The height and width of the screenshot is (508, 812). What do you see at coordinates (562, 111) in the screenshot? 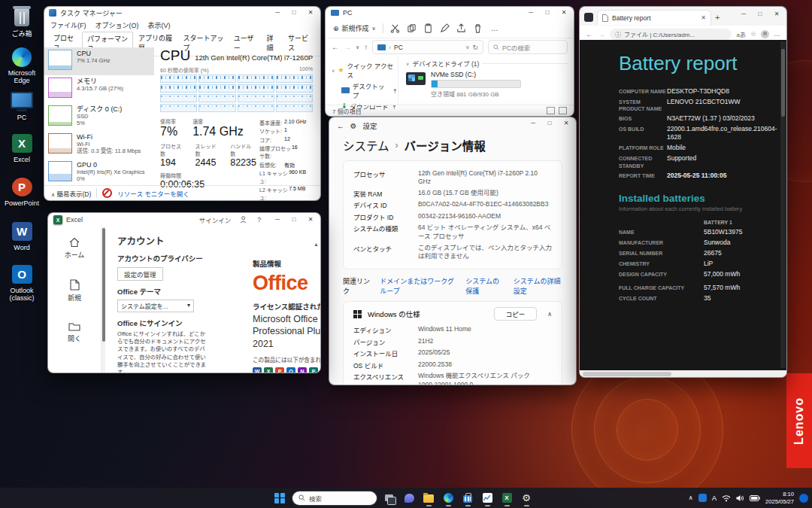
I see `large-view-icon` at bounding box center [562, 111].